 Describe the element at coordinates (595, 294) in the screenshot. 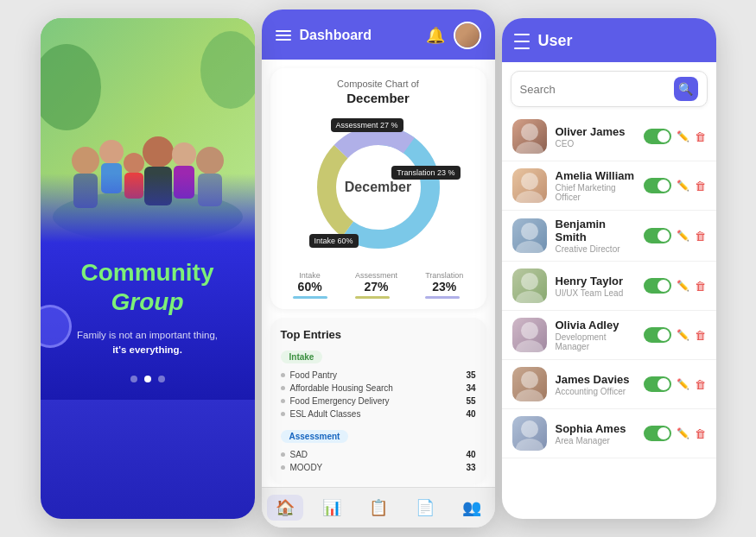

I see `user-role: UI/UX Team Lead` at that location.